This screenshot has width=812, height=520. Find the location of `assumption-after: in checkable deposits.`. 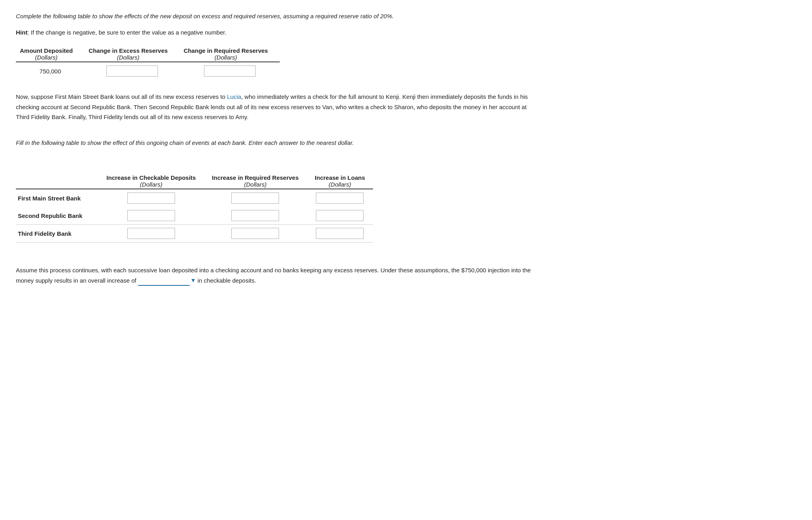

assumption-after: in checkable deposits. is located at coordinates (227, 280).